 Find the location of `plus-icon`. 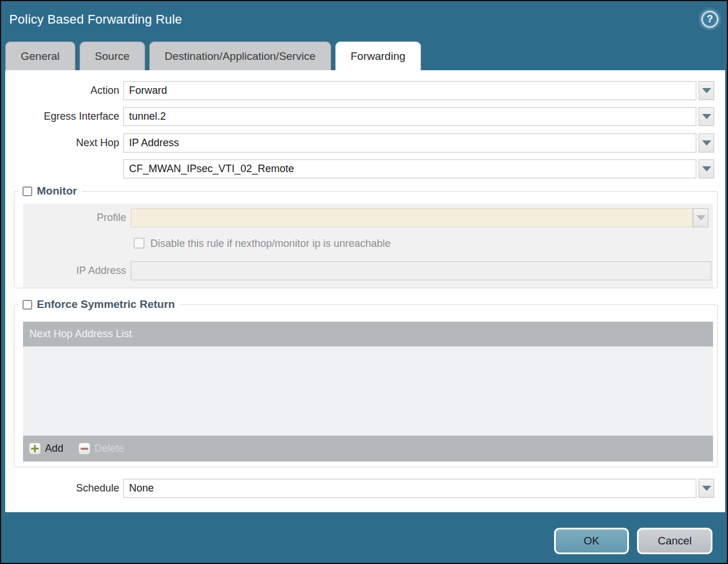

plus-icon is located at coordinates (35, 449).